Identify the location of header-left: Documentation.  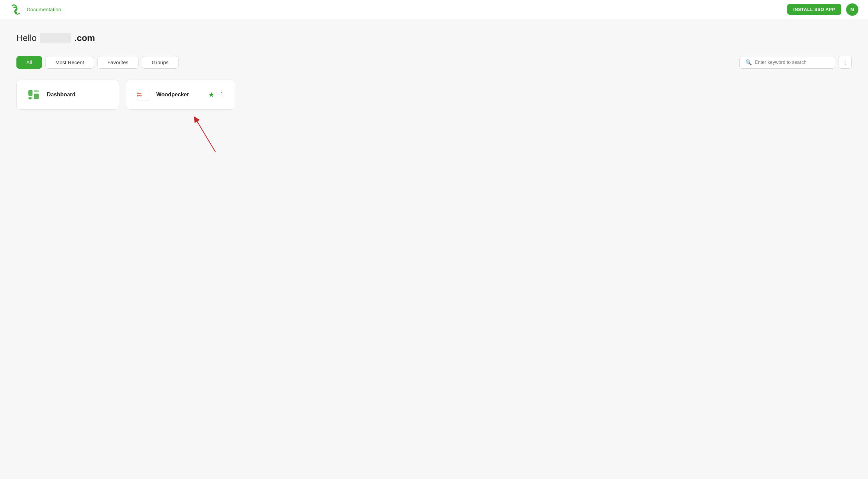
(36, 10).